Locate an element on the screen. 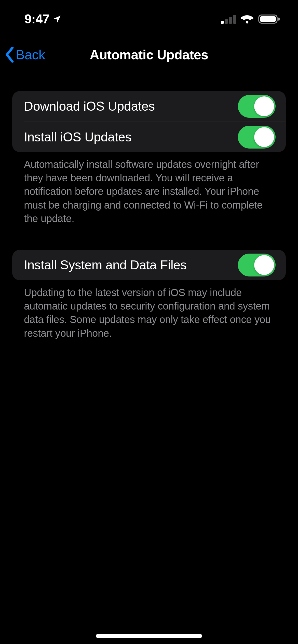 The height and width of the screenshot is (644, 298). nav-bar: Back Automatic Updates is located at coordinates (149, 55).